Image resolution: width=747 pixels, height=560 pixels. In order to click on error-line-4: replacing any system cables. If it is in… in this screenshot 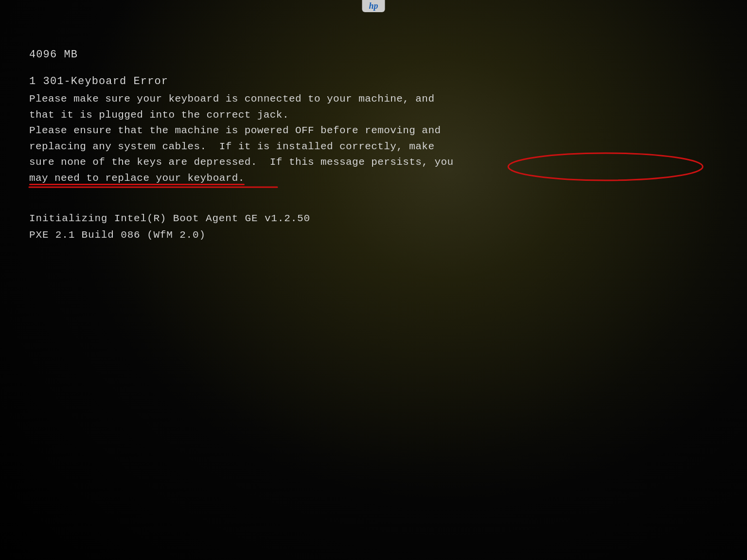, I will do `click(365, 147)`.